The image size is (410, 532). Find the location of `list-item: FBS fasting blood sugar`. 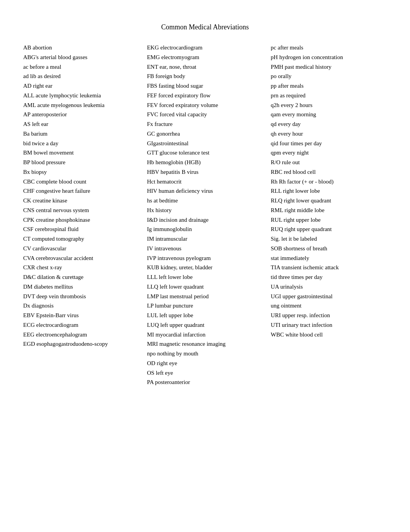

list-item: FBS fasting blood sugar is located at coordinates (205, 86).